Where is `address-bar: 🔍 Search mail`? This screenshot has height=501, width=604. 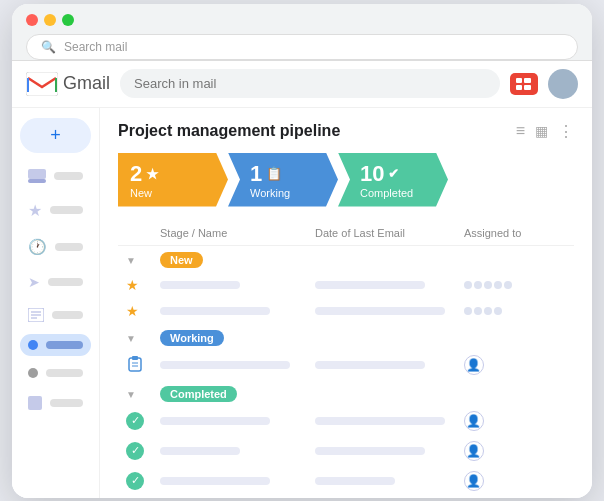
address-bar: 🔍 Search mail is located at coordinates (302, 47).